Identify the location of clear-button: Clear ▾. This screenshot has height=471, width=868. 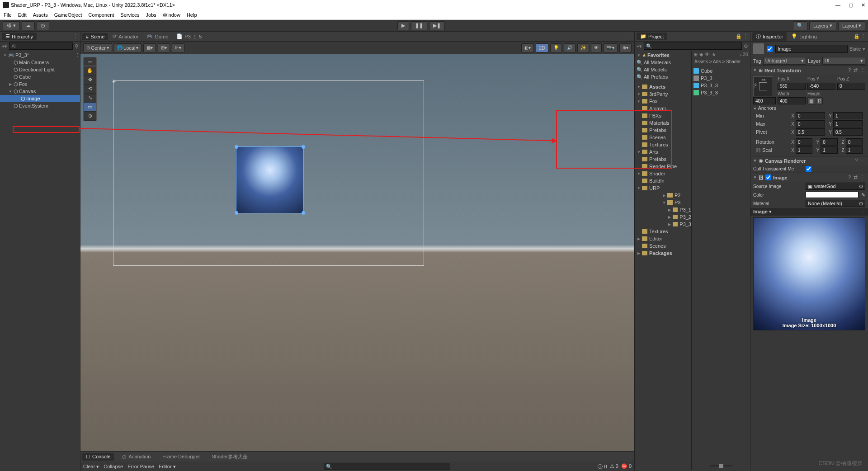
(91, 466).